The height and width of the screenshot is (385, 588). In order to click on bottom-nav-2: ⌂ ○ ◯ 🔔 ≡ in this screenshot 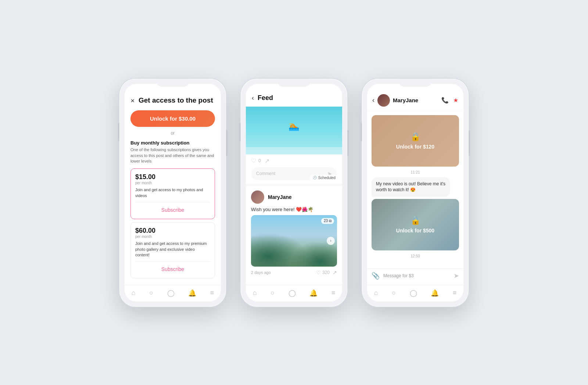, I will do `click(294, 293)`.